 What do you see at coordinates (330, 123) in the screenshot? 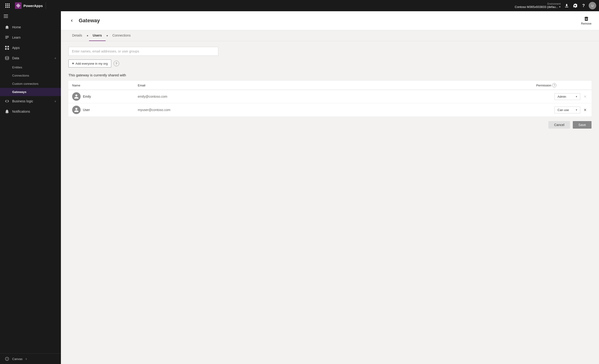
I see `footer-actions: Cancel Save` at bounding box center [330, 123].